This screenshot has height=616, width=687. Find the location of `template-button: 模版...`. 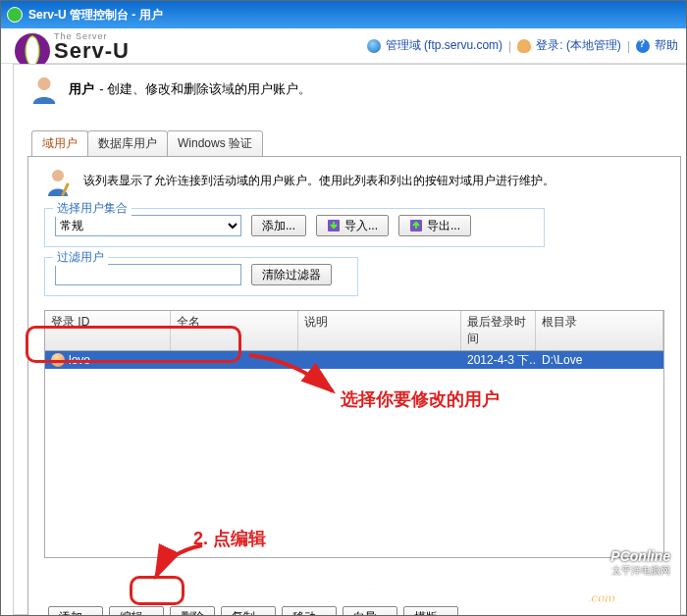

template-button: 模版... is located at coordinates (431, 611).